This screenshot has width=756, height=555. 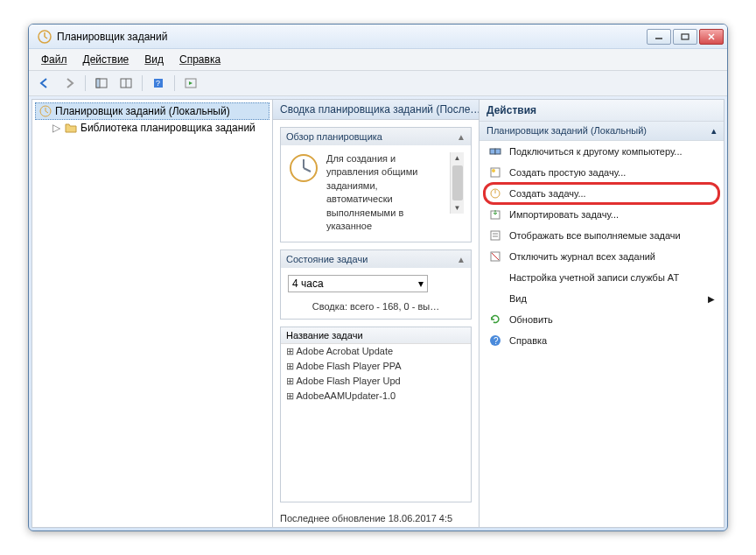 What do you see at coordinates (358, 284) in the screenshot?
I see `time-range-dropdown: 4 часа ▾` at bounding box center [358, 284].